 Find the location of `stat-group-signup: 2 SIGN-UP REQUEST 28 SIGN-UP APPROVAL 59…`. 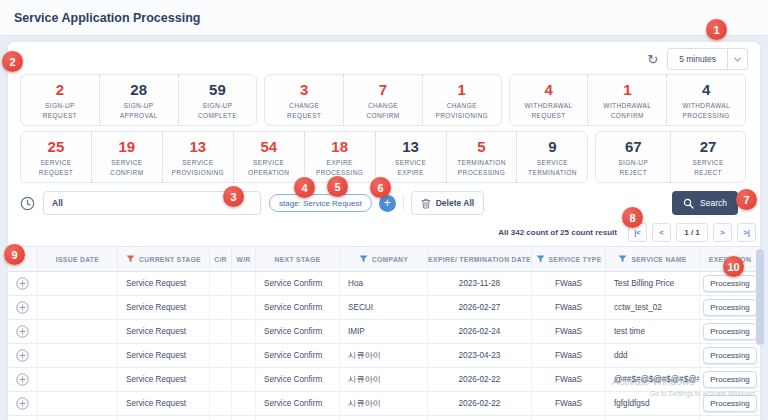

stat-group-signup: 2 SIGN-UP REQUEST 28 SIGN-UP APPROVAL 59… is located at coordinates (138, 100).